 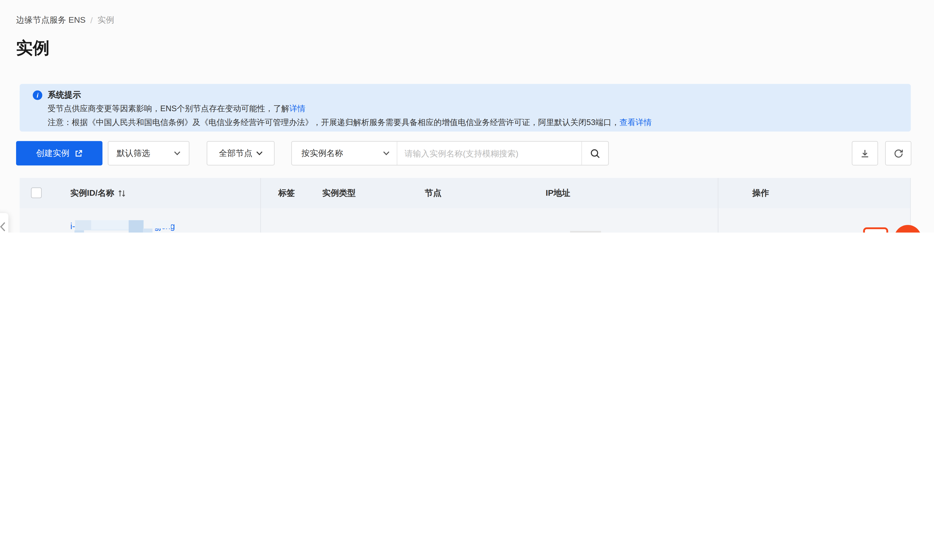 I want to click on search-bar: 按实例名称, so click(x=450, y=153).